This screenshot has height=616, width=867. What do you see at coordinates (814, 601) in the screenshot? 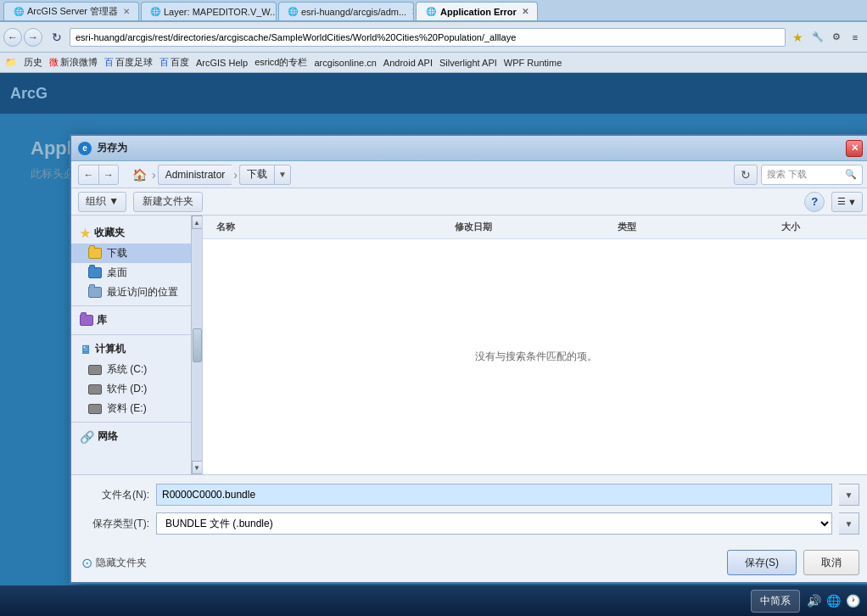
I see `taskbar-sound-icon: 🔊` at bounding box center [814, 601].